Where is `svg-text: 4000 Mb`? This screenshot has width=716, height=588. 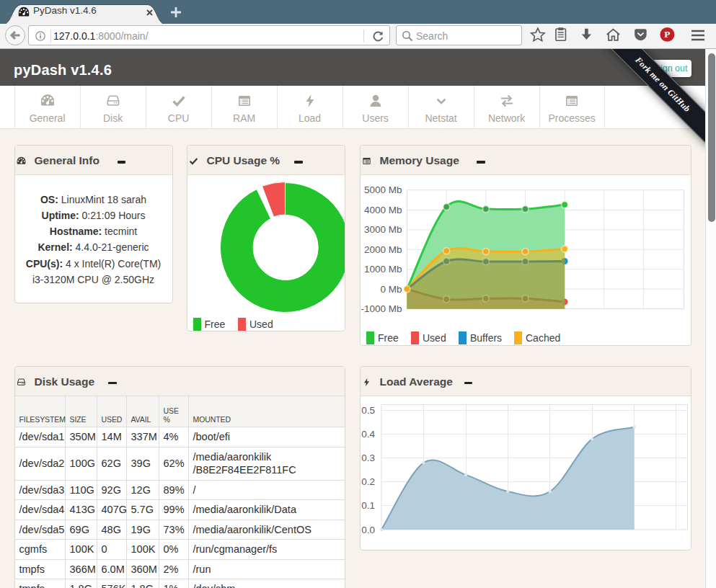 svg-text: 4000 Mb is located at coordinates (382, 210).